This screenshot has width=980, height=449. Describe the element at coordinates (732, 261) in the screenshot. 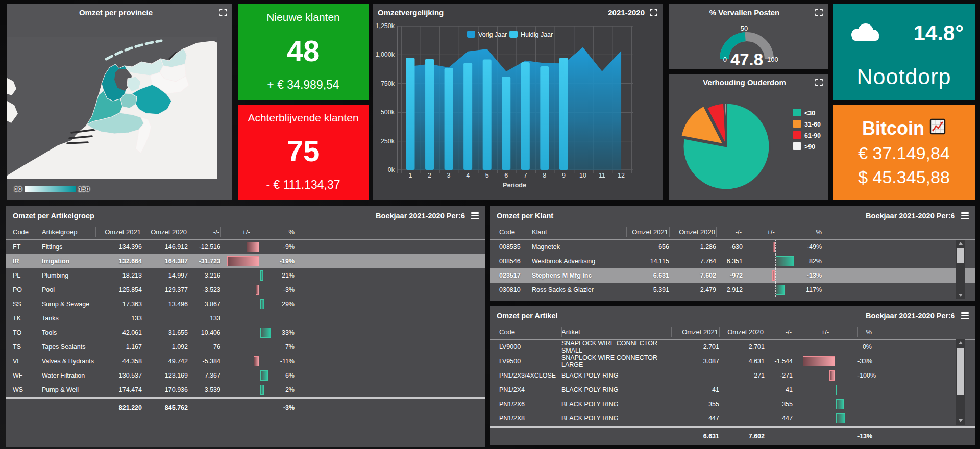

I see `table-row: 008546Westbrook Advertising14.1157.7646.…` at that location.